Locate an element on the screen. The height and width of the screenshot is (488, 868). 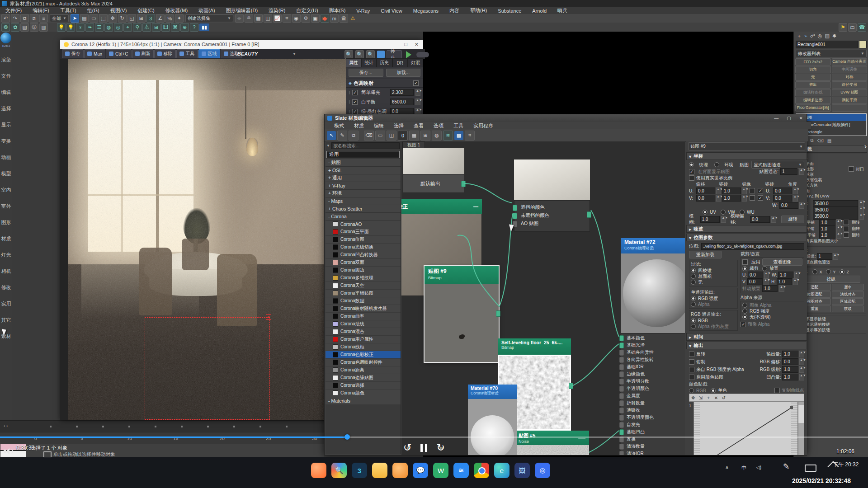
slate-maximize-icon: ▢ is located at coordinates (788, 118).